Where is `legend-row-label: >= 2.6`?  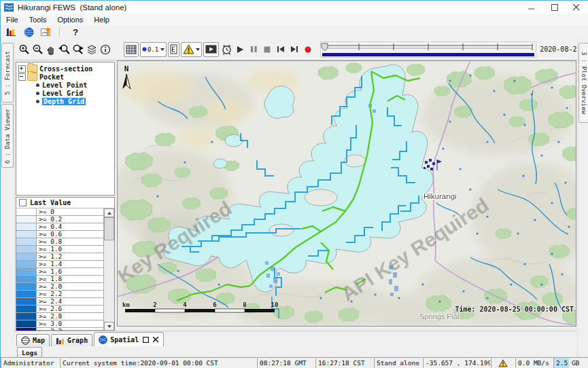
legend-row-label: >= 2.6 is located at coordinates (49, 309).